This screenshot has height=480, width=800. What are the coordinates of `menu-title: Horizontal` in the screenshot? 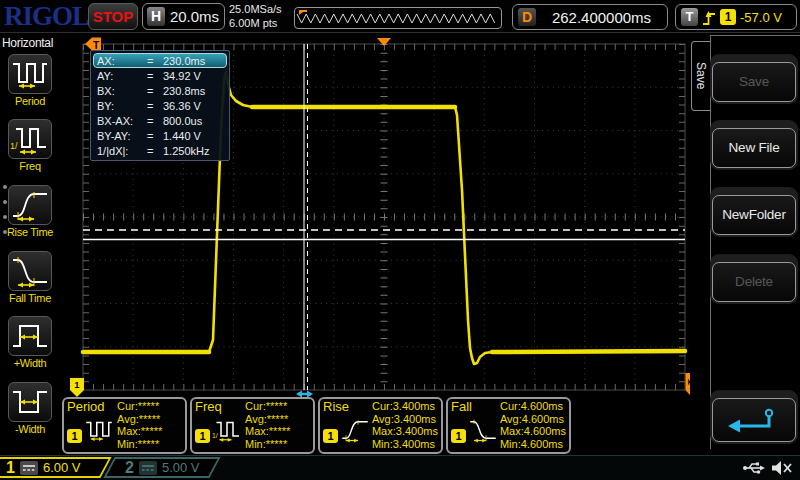 It's located at (30, 42).